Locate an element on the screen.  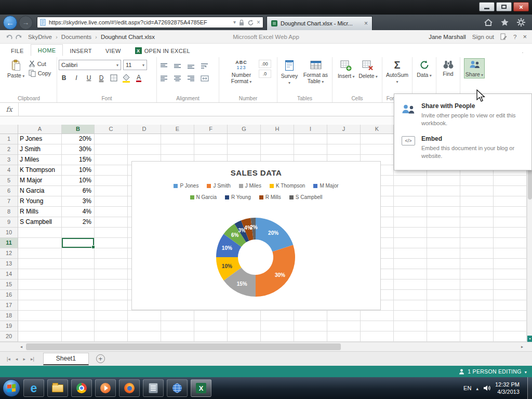
taskbar-clock: 12:32 PM 4/3/2013 is located at coordinates (507, 389).